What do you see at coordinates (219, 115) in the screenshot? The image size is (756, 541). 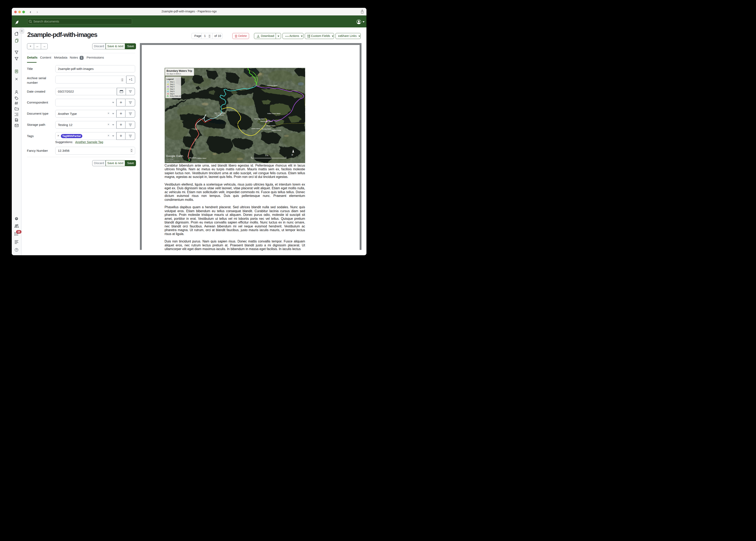 I see `svg-text: Gary Island` at bounding box center [219, 115].